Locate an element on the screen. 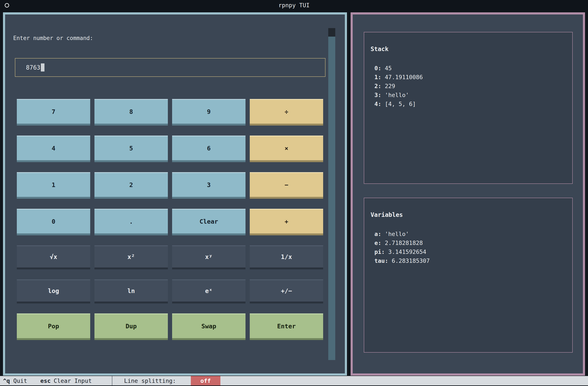 This screenshot has width=588, height=386. stack-panel: Stack 0: 45 1: 47.19110086 2: 229 3: 'he… is located at coordinates (468, 108).